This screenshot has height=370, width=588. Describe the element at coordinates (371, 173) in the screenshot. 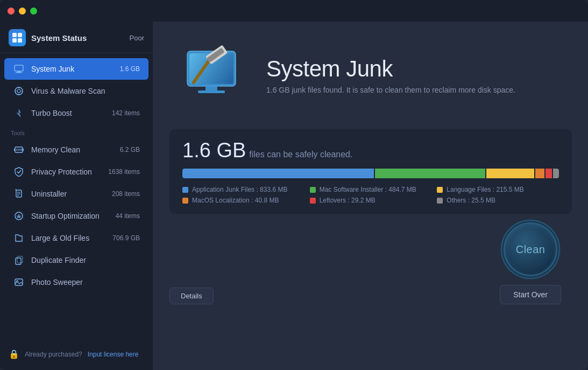

I see `progress-bar` at that location.